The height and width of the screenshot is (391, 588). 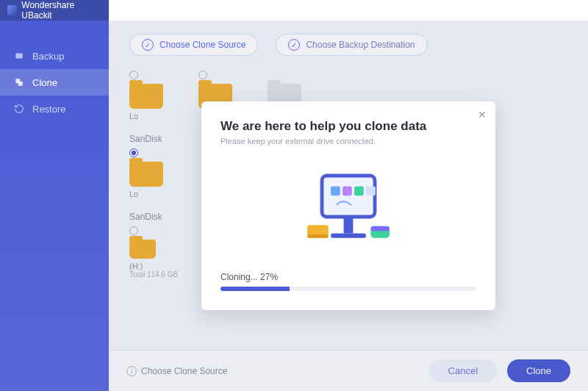 What do you see at coordinates (348, 211) in the screenshot?
I see `clone-illustration` at bounding box center [348, 211].